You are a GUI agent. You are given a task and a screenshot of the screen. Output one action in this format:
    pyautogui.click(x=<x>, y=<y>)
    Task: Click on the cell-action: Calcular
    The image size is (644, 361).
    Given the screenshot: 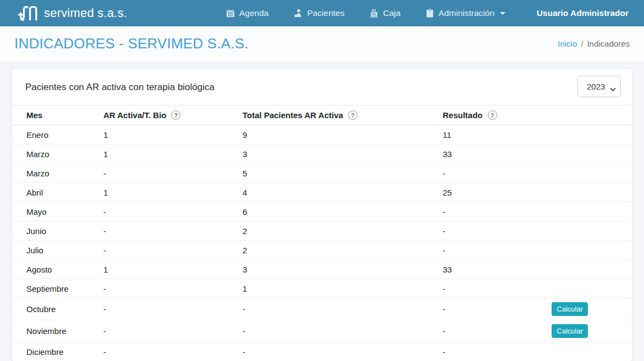 What is the action you would take?
    pyautogui.click(x=588, y=331)
    